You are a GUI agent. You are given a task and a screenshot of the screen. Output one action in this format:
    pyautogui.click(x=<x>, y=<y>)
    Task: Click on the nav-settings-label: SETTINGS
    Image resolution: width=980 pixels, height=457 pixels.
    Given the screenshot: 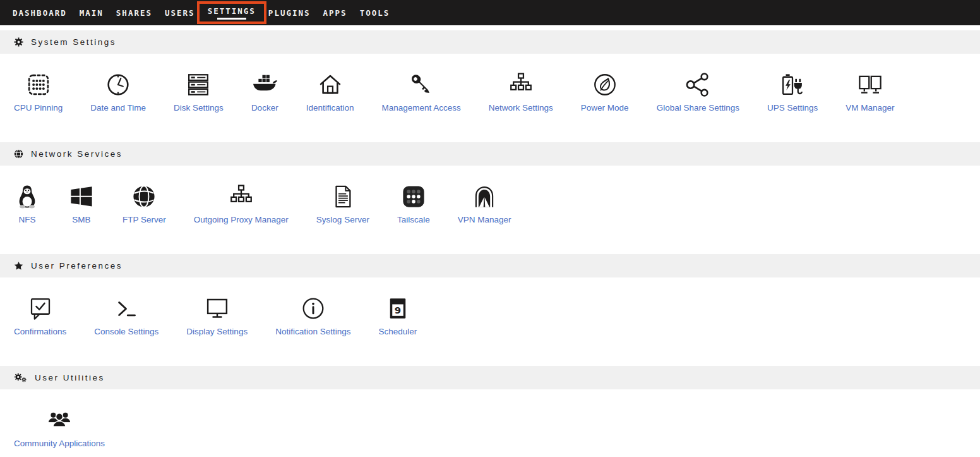 What is the action you would take?
    pyautogui.click(x=232, y=13)
    